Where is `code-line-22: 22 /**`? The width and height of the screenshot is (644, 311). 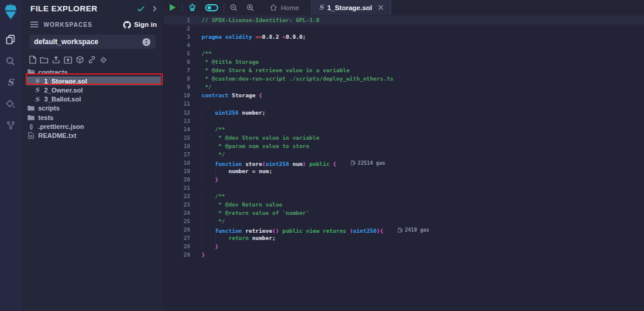 code-line-22: 22 /** is located at coordinates (404, 196).